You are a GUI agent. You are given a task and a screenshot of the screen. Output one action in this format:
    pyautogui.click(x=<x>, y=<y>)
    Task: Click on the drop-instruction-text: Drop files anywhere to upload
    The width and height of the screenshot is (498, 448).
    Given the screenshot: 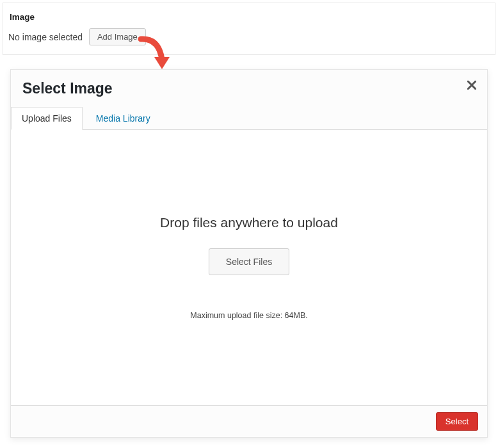 What is the action you would take?
    pyautogui.click(x=249, y=223)
    